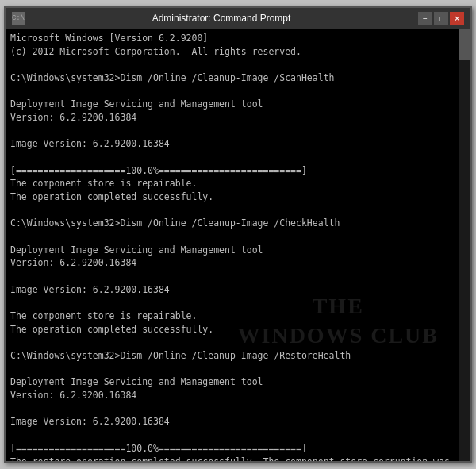 Image resolution: width=476 pixels, height=469 pixels. What do you see at coordinates (465, 44) in the screenshot?
I see `scrollbar-thumb` at bounding box center [465, 44].